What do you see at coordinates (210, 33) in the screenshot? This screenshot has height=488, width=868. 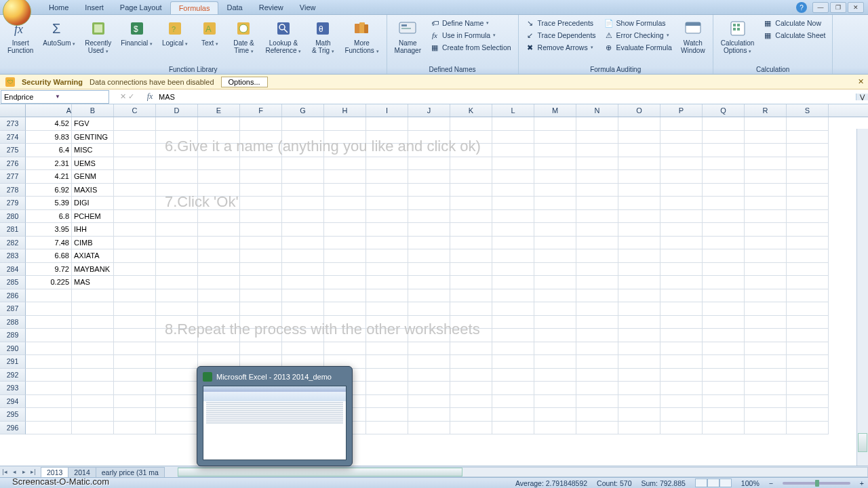 I see `text-button: A Text ▾` at bounding box center [210, 33].